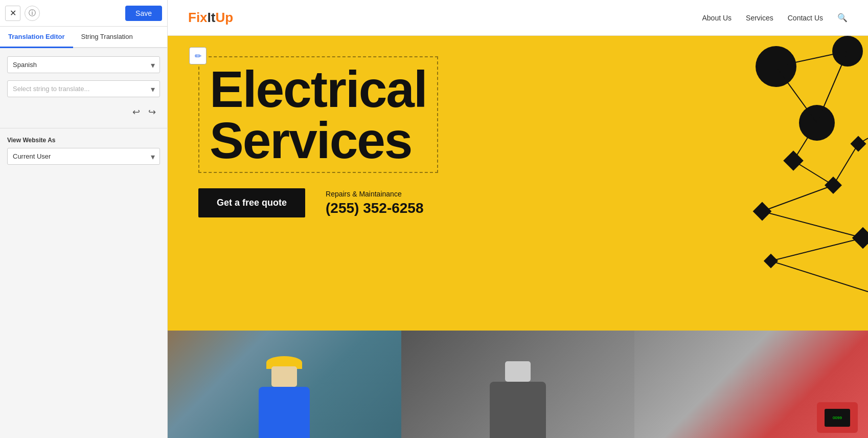  What do you see at coordinates (32, 13) in the screenshot?
I see `info-button: ⓘ` at bounding box center [32, 13].